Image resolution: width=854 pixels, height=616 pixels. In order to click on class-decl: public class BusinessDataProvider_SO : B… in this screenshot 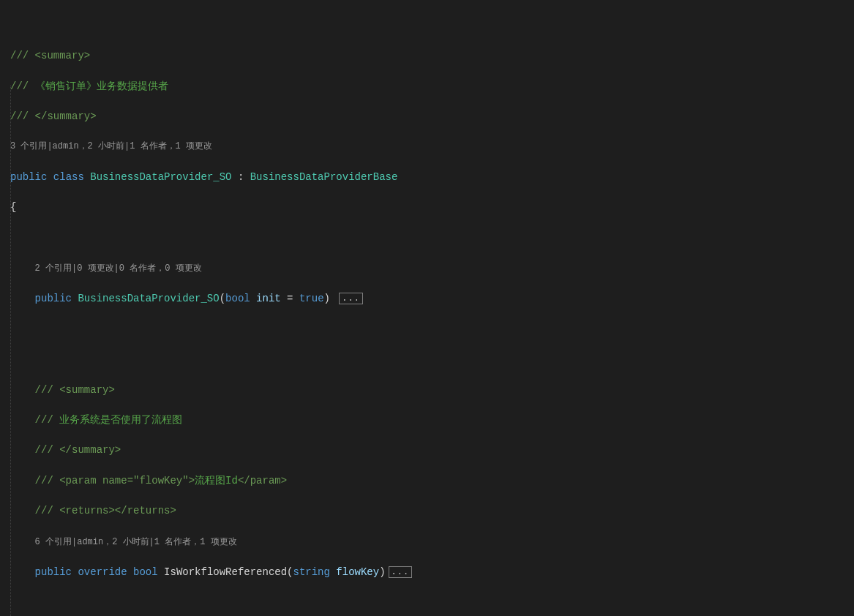, I will do `click(432, 177)`.